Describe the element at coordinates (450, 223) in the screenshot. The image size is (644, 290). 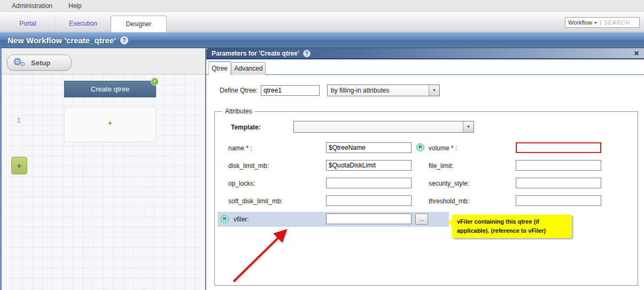
I see `tooltip-pointer` at that location.